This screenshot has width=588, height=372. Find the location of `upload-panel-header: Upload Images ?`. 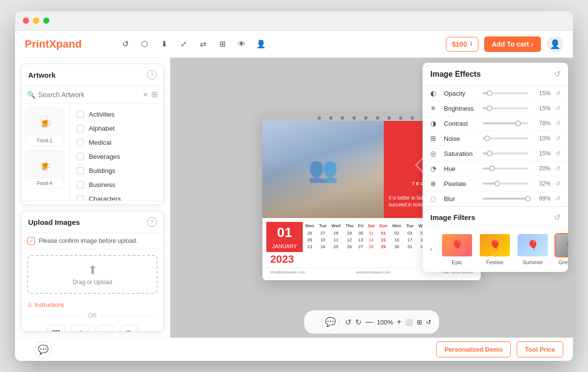

upload-panel-header: Upload Images ? is located at coordinates (92, 222).